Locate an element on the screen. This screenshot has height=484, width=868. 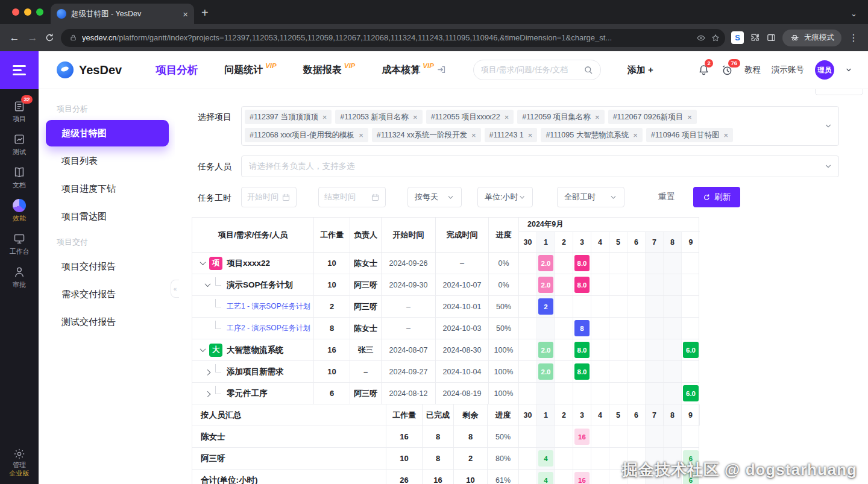
sidebar-item-超级甘特图: 超级甘特图 is located at coordinates (107, 133).